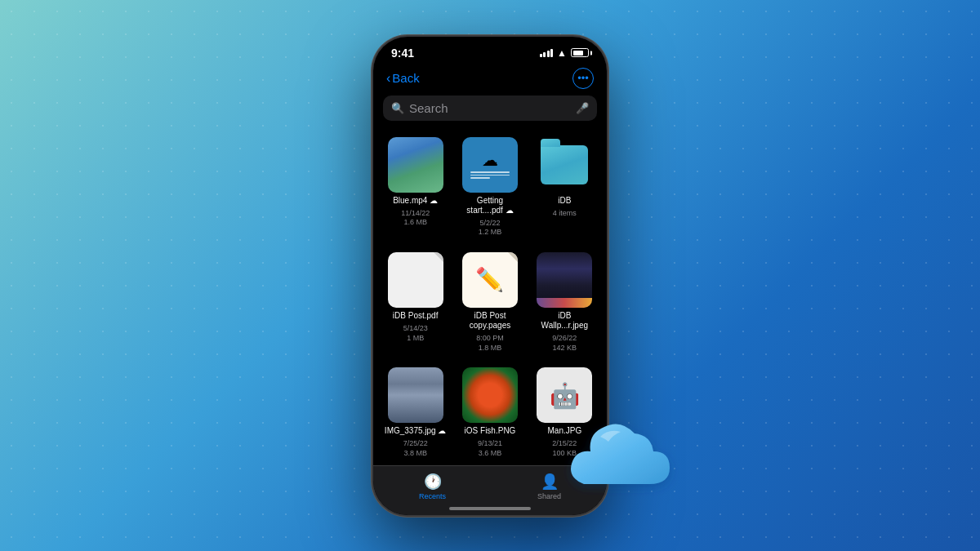 This screenshot has width=980, height=551. I want to click on list-item: Blue.mp4 ☁ 11/14/221.6 MB, so click(415, 186).